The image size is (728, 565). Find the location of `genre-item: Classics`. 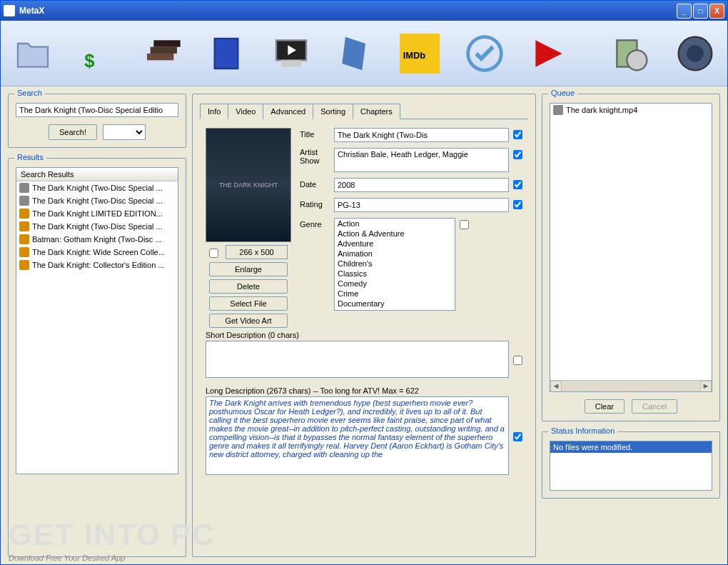

genre-item: Classics is located at coordinates (395, 274).